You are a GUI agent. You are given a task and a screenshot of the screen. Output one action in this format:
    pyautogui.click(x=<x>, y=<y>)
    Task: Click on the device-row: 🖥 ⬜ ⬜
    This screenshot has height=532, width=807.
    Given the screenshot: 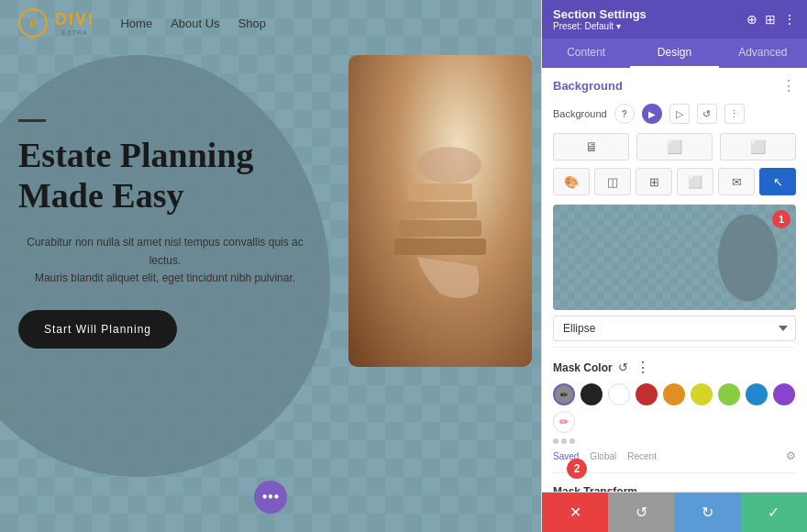 What is the action you would take?
    pyautogui.click(x=675, y=147)
    